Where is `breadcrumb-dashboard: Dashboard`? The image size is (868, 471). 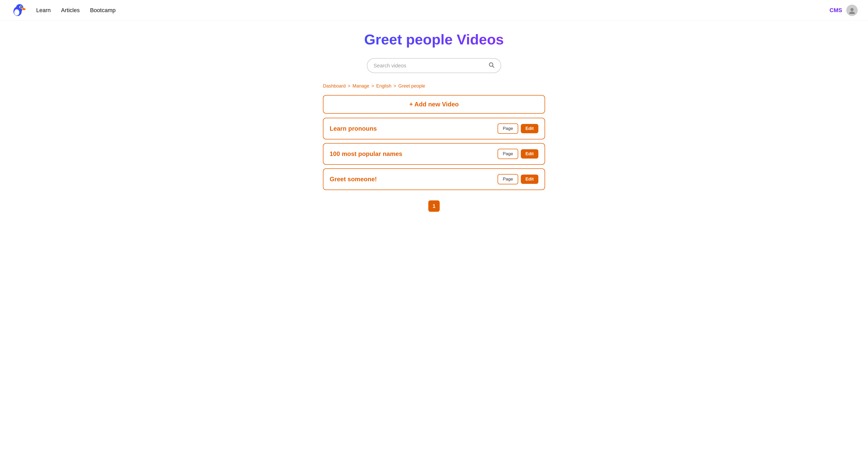 breadcrumb-dashboard: Dashboard is located at coordinates (334, 86).